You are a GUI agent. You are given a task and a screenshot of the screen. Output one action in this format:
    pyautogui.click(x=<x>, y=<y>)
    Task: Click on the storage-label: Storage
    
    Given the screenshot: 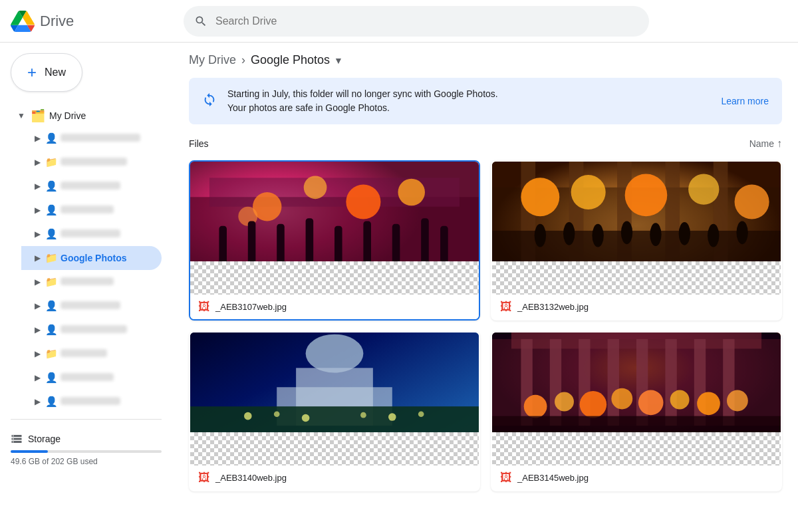 What is the action you would take?
    pyautogui.click(x=86, y=439)
    